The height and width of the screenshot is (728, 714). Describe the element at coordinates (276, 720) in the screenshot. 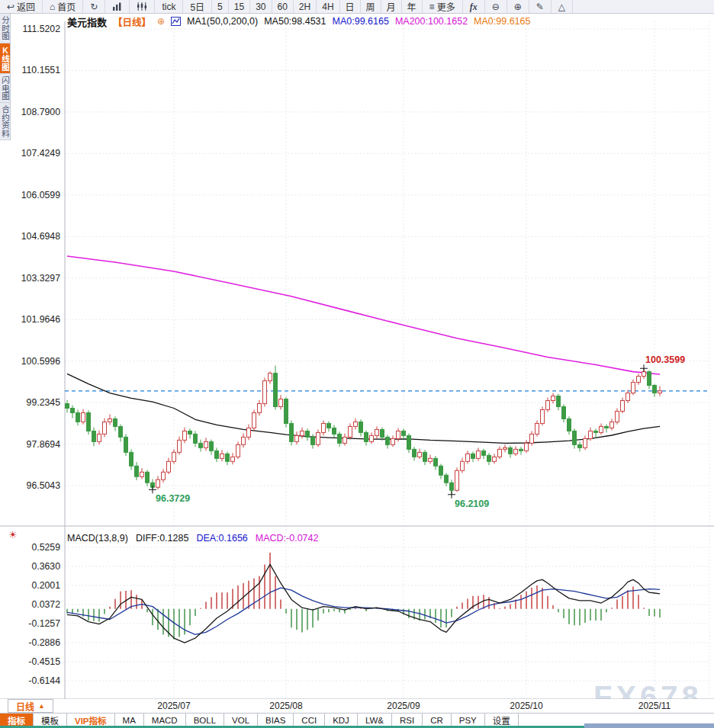

I see `indicator-tab-BIAS: BIAS` at that location.